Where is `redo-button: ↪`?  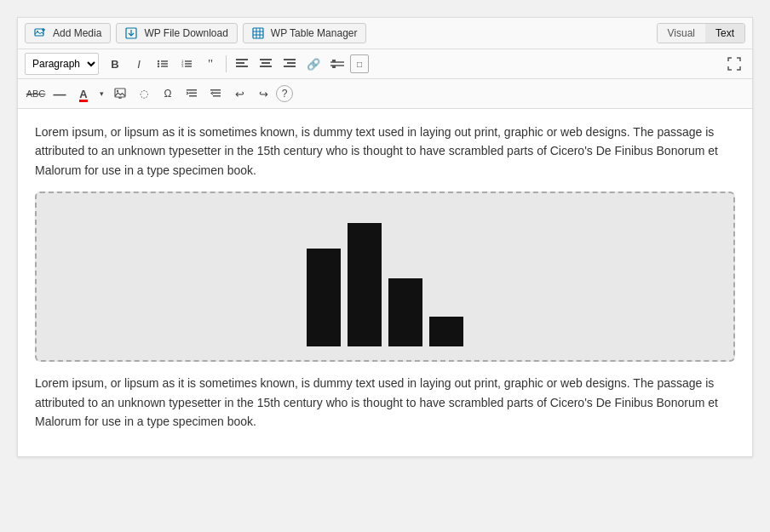 redo-button: ↪ is located at coordinates (263, 94).